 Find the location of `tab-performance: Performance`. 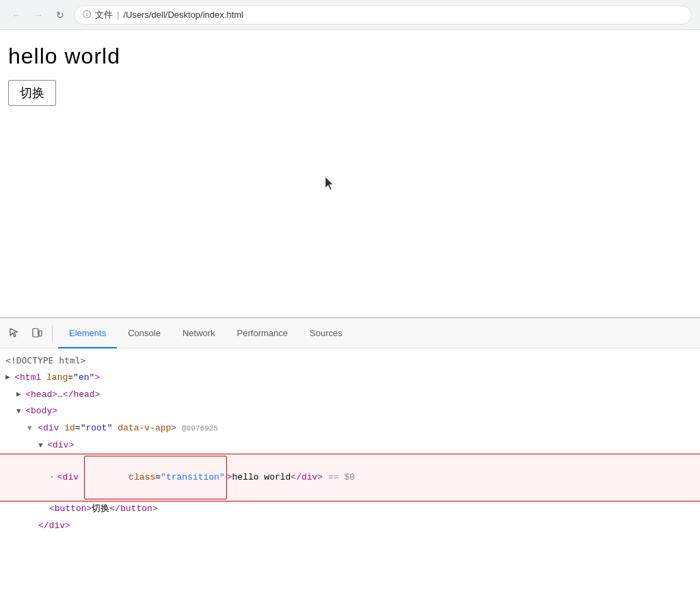

tab-performance: Performance is located at coordinates (262, 333).